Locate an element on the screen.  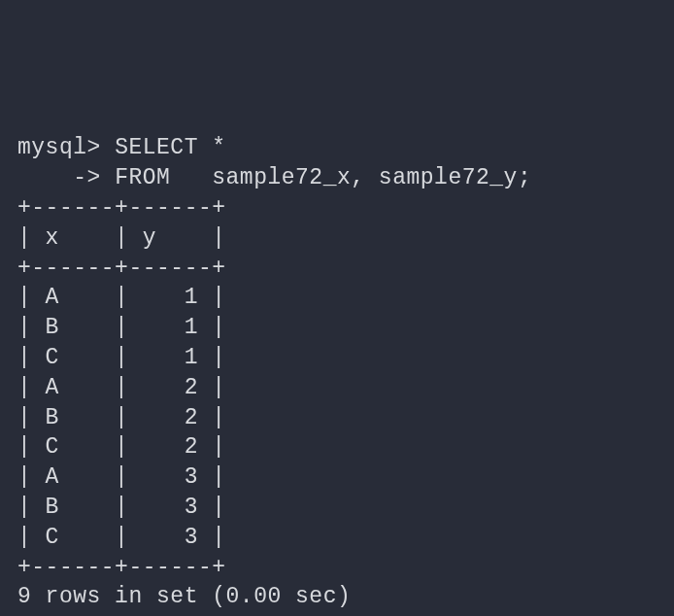
mysql-prompt: mysql> is located at coordinates (66, 148).